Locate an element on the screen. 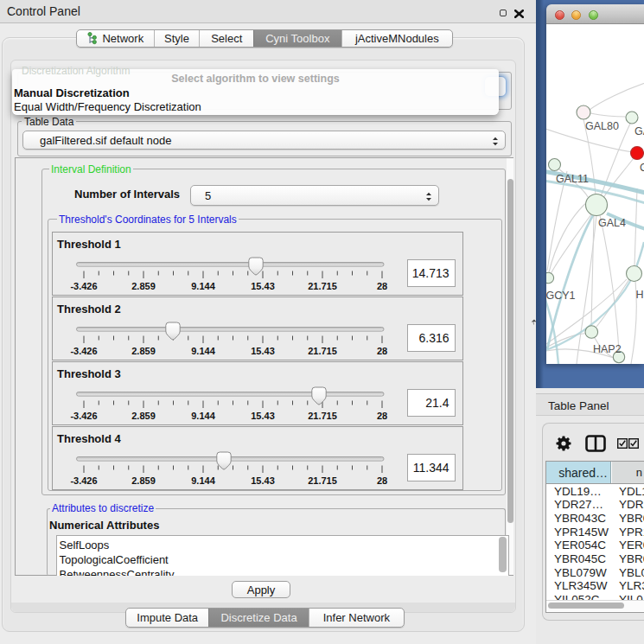 This screenshot has height=644, width=644. svg-text: GAL80 is located at coordinates (602, 126).